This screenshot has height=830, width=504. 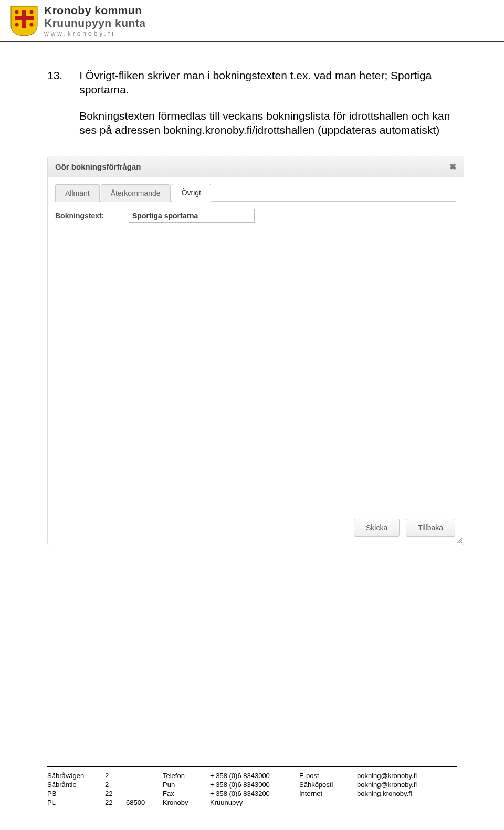 I want to click on page-header: Kronoby kommun Kruunupyyn kunta www.kron…, so click(x=252, y=21).